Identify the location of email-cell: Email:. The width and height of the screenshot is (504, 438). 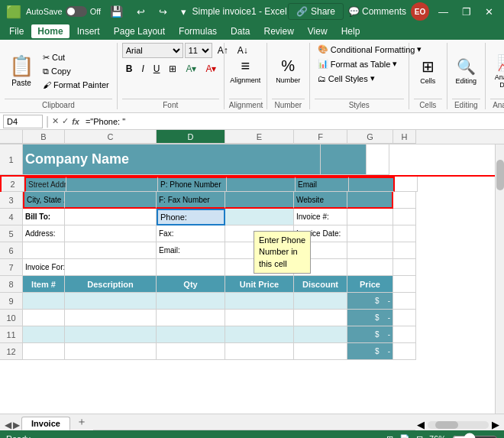
(191, 251).